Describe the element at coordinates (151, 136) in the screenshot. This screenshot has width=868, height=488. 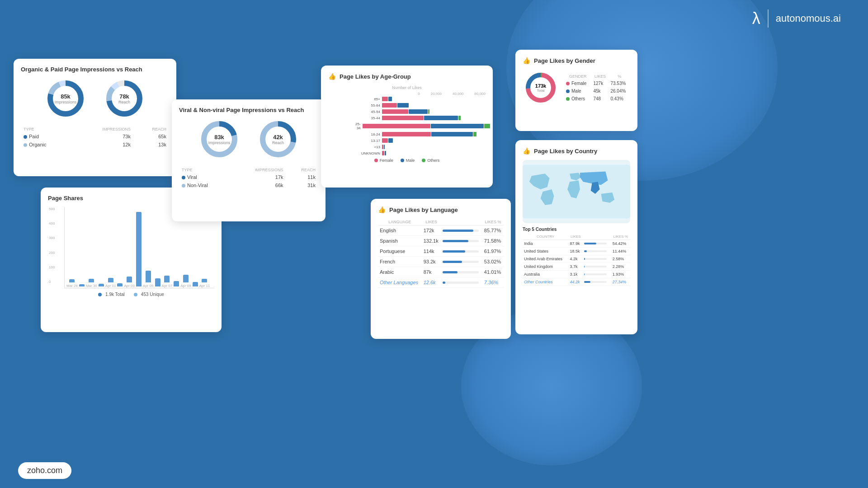
I see `row-reach: 65k` at that location.